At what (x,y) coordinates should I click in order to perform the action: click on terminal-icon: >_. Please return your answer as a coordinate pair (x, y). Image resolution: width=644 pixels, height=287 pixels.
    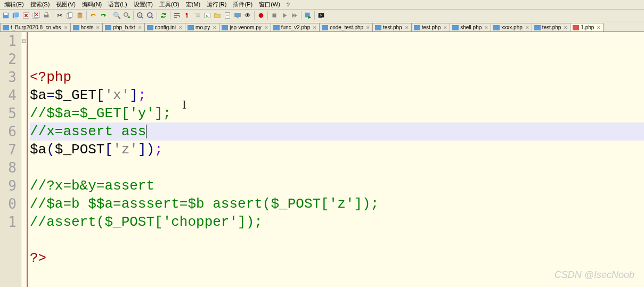
    Looking at the image, I should click on (321, 15).